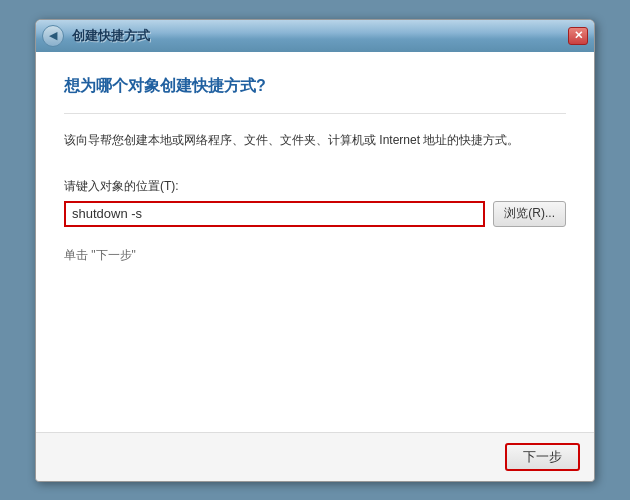  Describe the element at coordinates (53, 36) in the screenshot. I see `back-icon: ◀` at that location.